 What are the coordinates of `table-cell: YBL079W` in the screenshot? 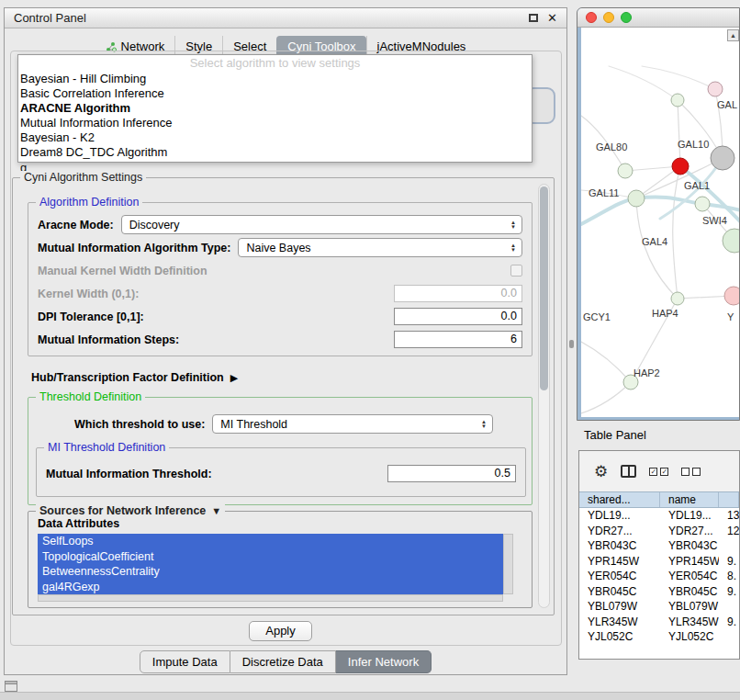 It's located at (620, 606).